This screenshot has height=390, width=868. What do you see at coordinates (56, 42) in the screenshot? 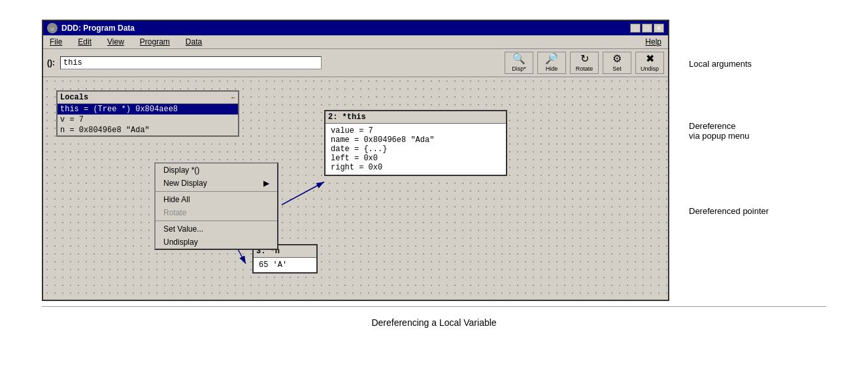
I see `menu-file: File` at bounding box center [56, 42].